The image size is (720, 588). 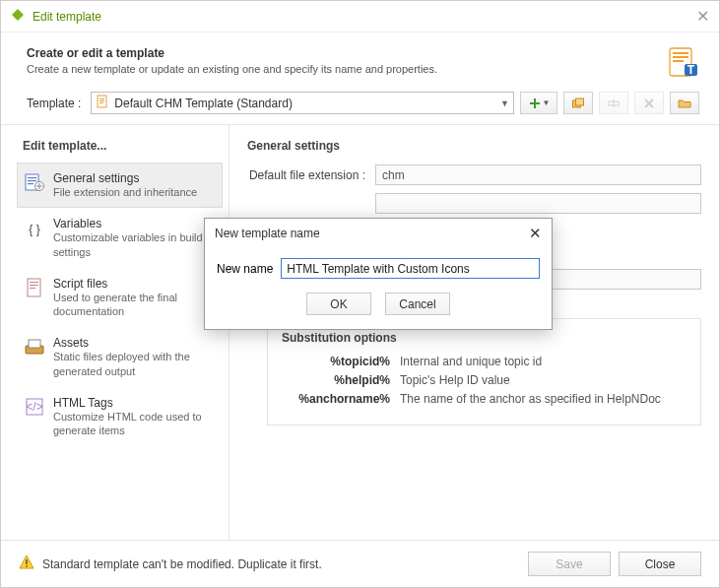 I want to click on template-select: Default CHM Template (Standard) ▼, so click(x=302, y=102).